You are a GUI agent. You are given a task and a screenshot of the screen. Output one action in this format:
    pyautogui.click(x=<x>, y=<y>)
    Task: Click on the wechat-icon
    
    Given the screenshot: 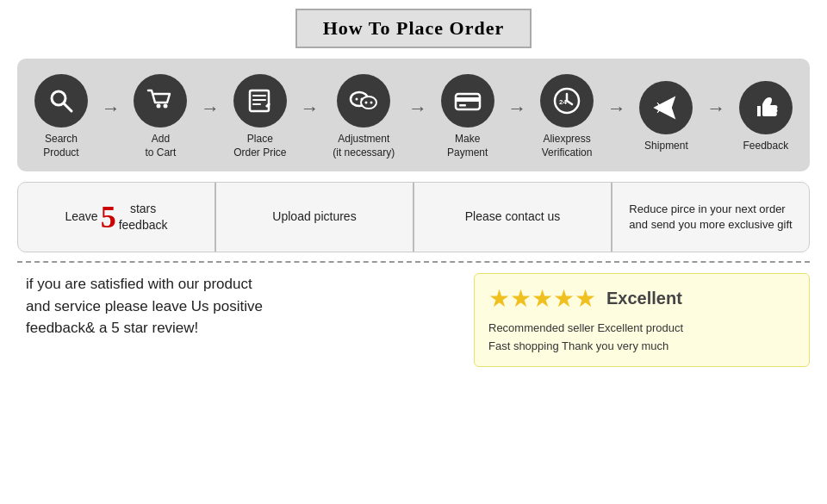 What is the action you would take?
    pyautogui.click(x=364, y=101)
    